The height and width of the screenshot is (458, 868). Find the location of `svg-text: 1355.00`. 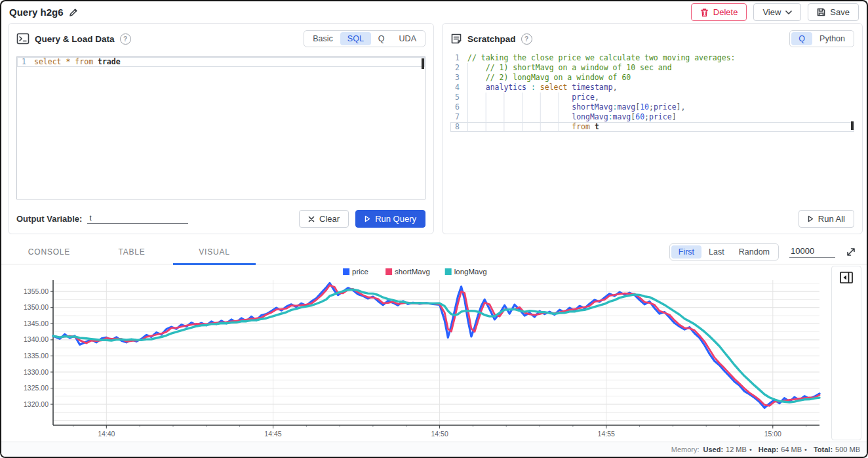

svg-text: 1355.00 is located at coordinates (36, 291).